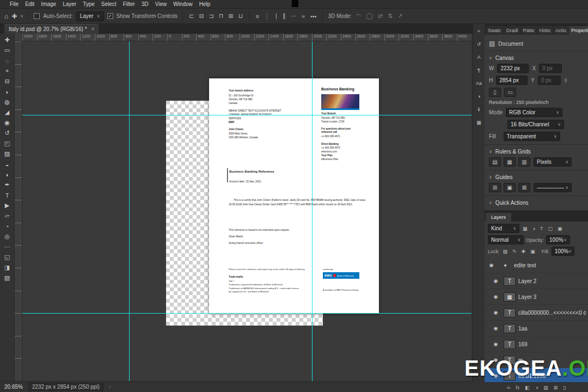  Describe the element at coordinates (161, 4) in the screenshot. I see `menu-item: View` at that location.